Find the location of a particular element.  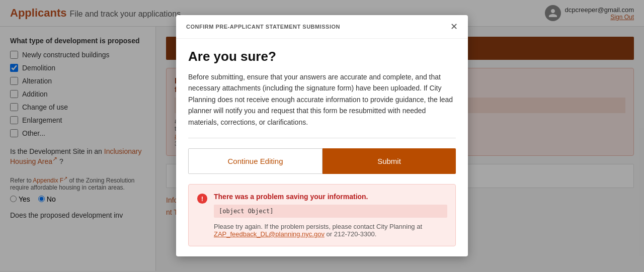

modal-close-button: ✕ is located at coordinates (454, 27).